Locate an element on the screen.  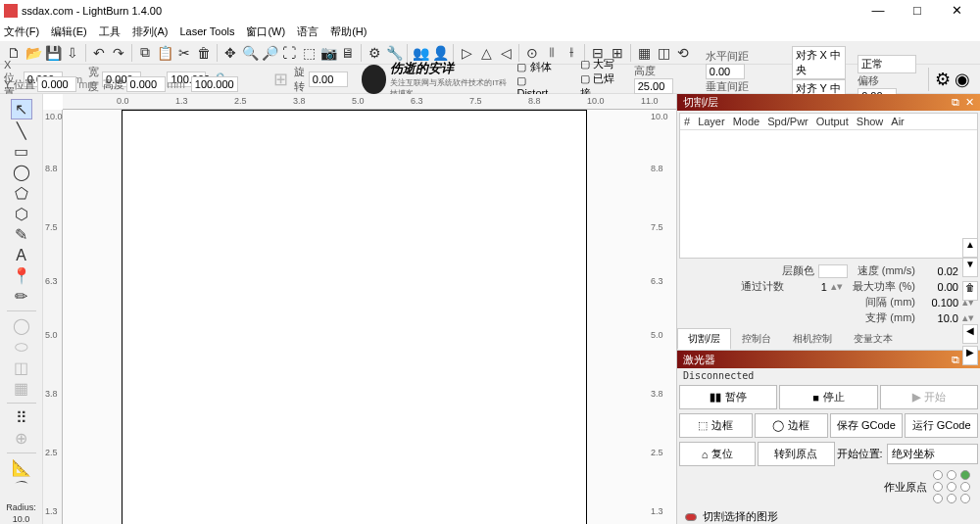
tab-camera: 相机控制 is located at coordinates (812, 339).